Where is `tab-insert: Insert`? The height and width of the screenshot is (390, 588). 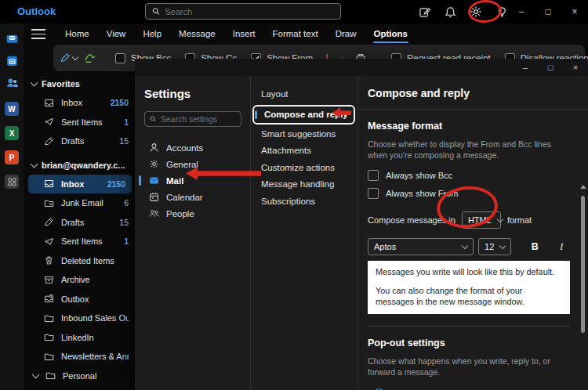
tab-insert: Insert is located at coordinates (245, 34).